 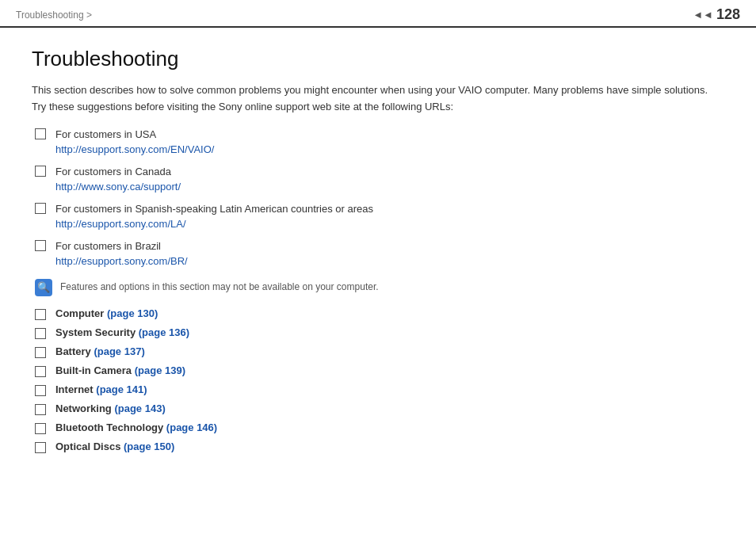 I want to click on nav-item-label: Computer, so click(x=81, y=314).